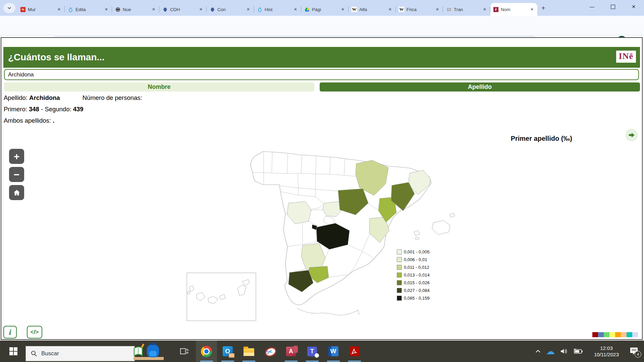  What do you see at coordinates (34, 354) in the screenshot?
I see `search-icon` at bounding box center [34, 354].